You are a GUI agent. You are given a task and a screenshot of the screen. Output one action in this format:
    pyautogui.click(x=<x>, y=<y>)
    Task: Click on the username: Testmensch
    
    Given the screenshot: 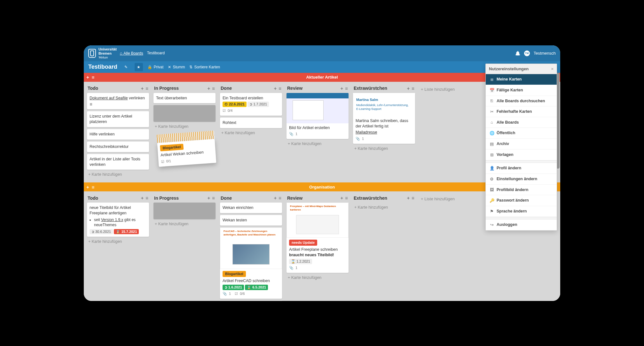 What is the action you would take?
    pyautogui.click(x=545, y=53)
    